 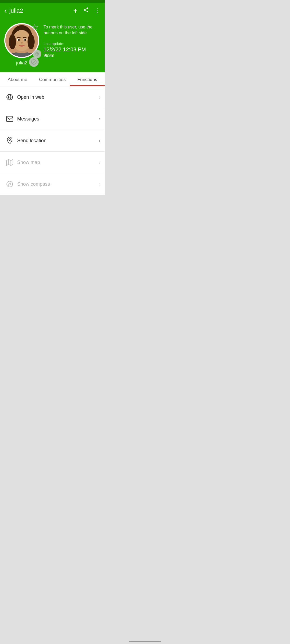 What do you see at coordinates (52, 141) in the screenshot?
I see `functions-list: Open in web › Messages › Send location ›` at bounding box center [52, 141].